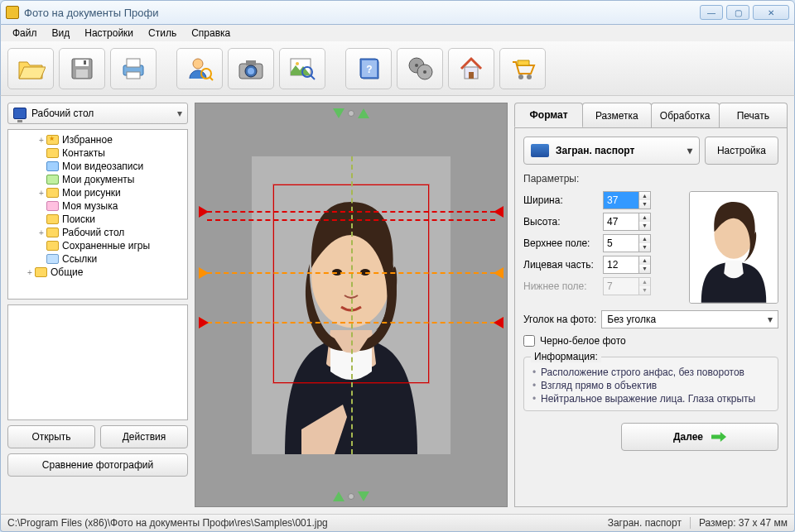 This screenshot has width=795, height=532. What do you see at coordinates (98, 219) in the screenshot?
I see `tree-item: Поиски` at bounding box center [98, 219].